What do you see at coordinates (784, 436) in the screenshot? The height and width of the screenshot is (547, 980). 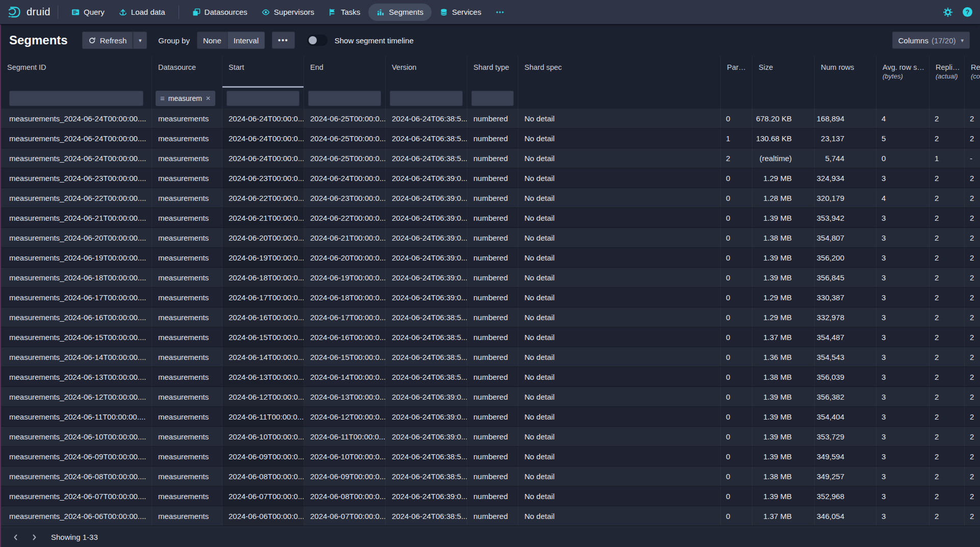 I see `cell-size: 1.39 MB` at bounding box center [784, 436].